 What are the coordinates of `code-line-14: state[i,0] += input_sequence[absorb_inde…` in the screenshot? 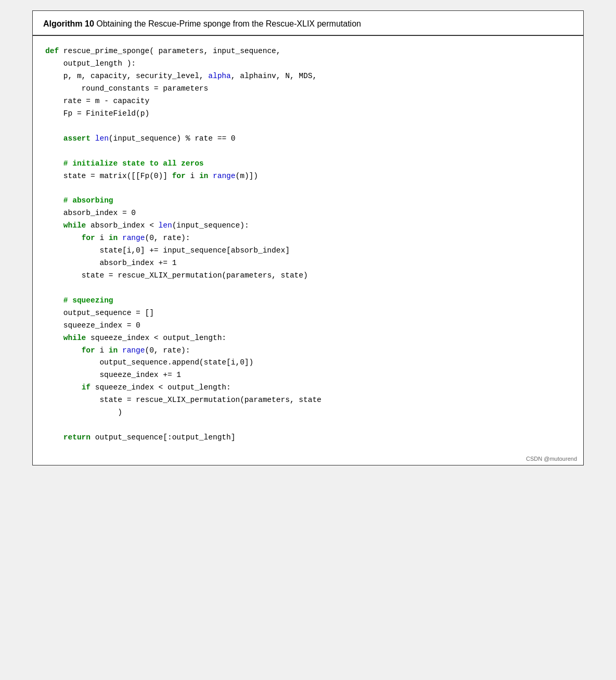 It's located at (195, 250).